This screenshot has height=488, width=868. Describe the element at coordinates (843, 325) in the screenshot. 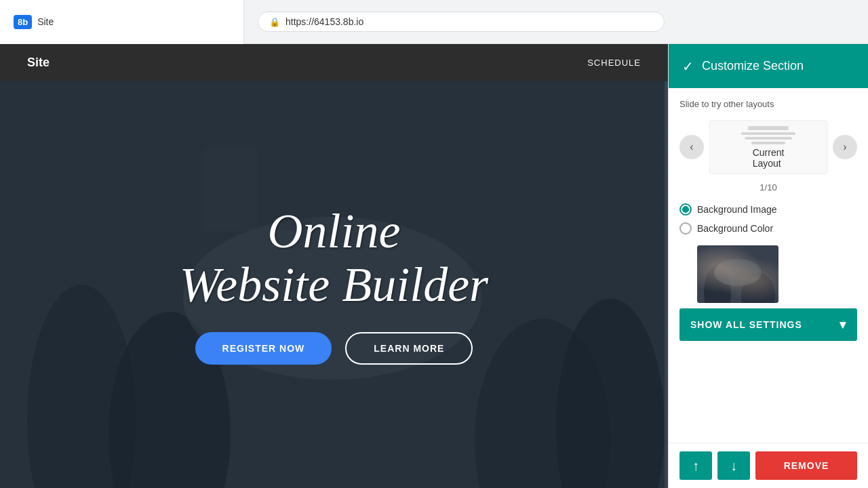

I see `show-all-chevron-icon: ▾` at that location.